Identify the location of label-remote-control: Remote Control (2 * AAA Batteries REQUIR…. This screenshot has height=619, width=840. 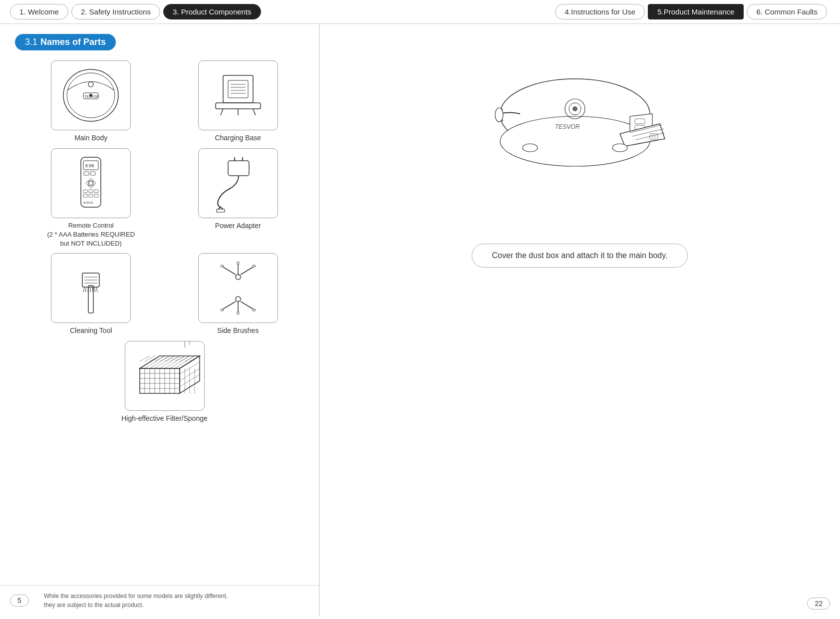
(91, 235).